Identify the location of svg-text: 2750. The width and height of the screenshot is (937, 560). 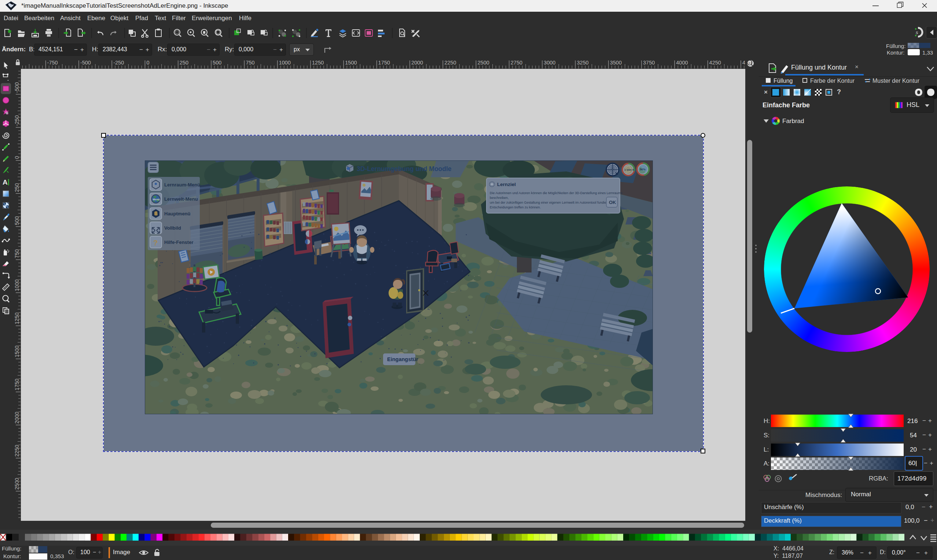
(517, 63).